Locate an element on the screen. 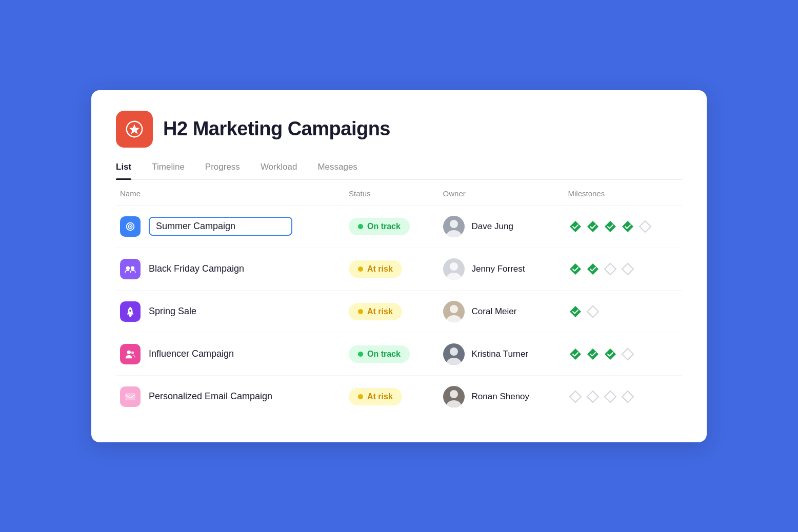  owner-container: Coral Meier is located at coordinates (497, 312).